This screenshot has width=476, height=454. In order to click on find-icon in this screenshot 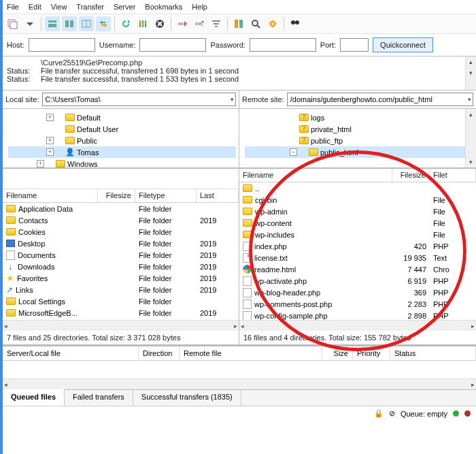, I will do `click(295, 24)`.